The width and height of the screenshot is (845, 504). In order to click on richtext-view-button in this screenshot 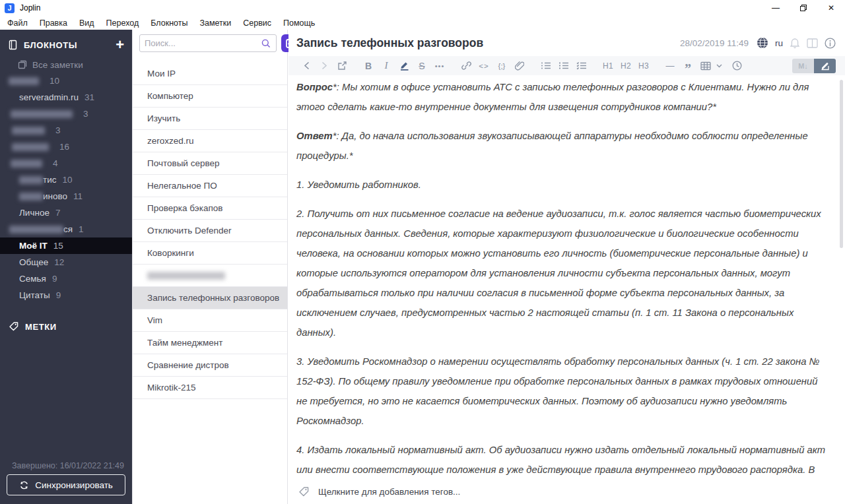, I will do `click(825, 66)`.